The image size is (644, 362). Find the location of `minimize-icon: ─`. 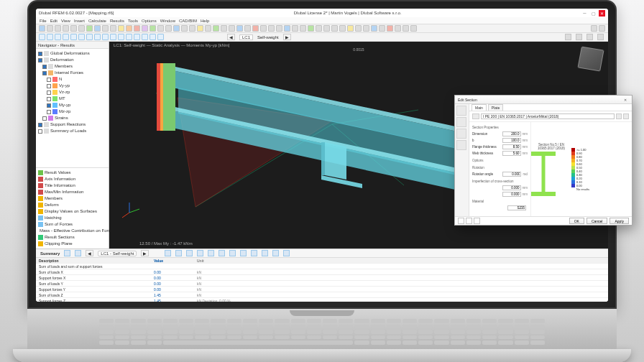

minimize-icon: ─ is located at coordinates (585, 13).